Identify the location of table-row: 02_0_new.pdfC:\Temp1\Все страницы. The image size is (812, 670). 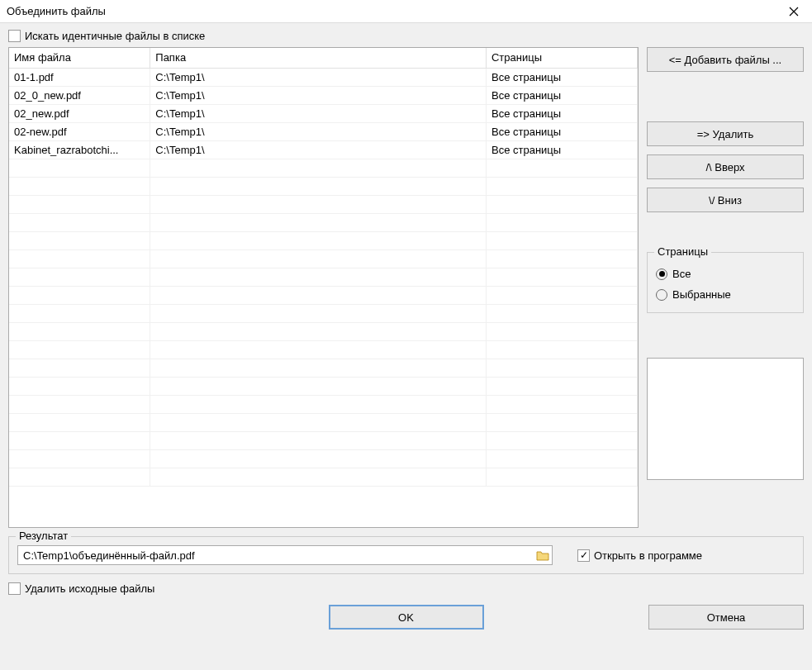
(324, 95).